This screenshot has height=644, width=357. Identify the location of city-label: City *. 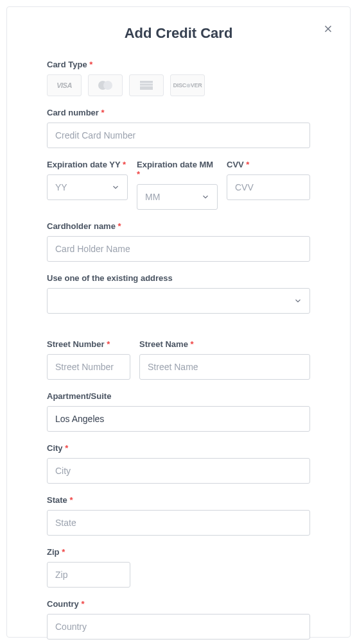
(178, 448).